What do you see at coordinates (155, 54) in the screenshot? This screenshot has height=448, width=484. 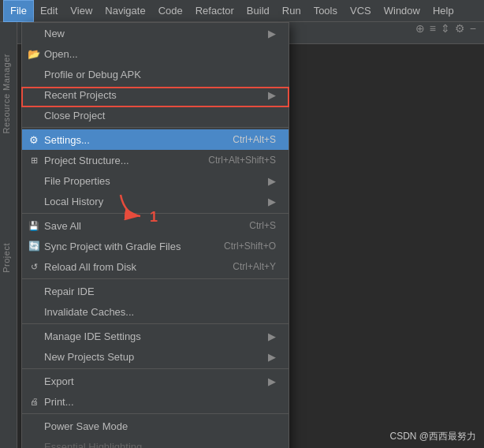 I see `menu-item-open: 📂 Open...` at bounding box center [155, 54].